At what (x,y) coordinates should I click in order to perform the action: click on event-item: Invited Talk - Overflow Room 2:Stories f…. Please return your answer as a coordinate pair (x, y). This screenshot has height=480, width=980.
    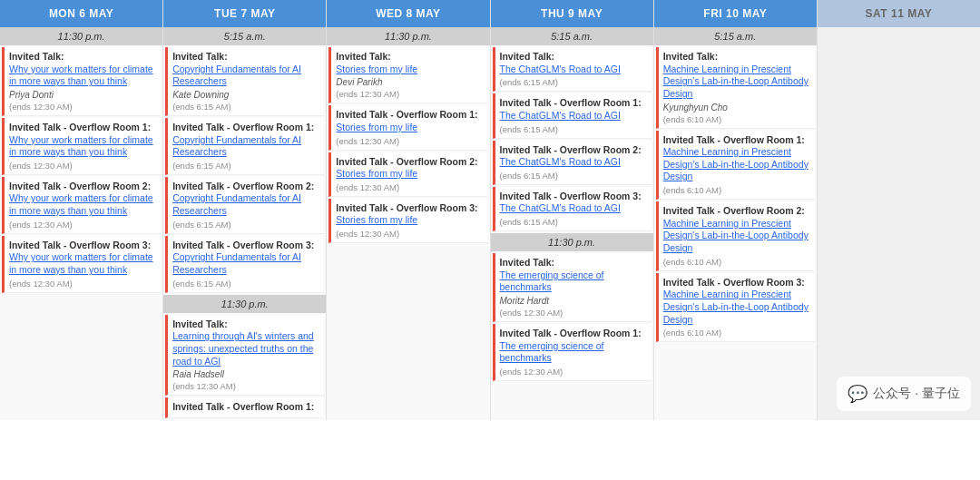
    Looking at the image, I should click on (408, 174).